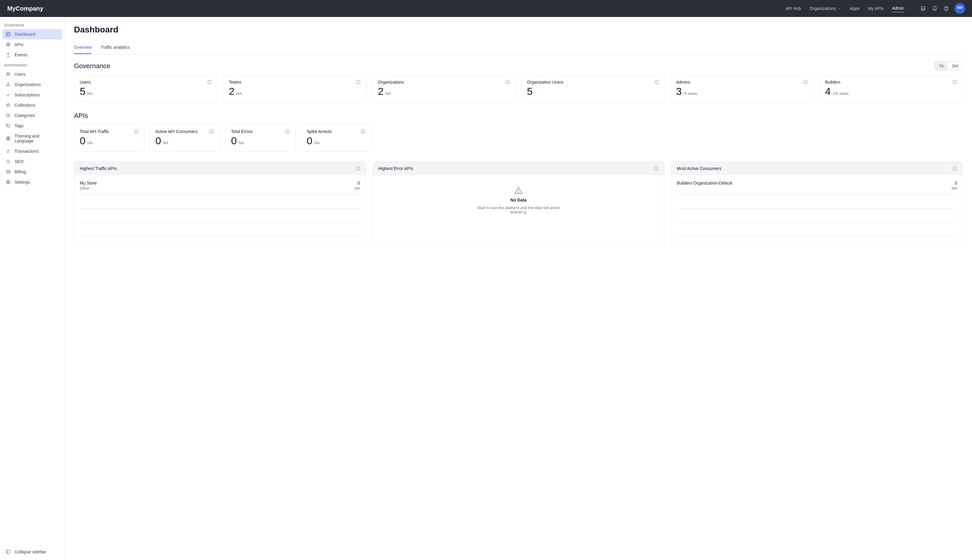  I want to click on stat-card-builders: Builders4/25 seats, so click(891, 88).